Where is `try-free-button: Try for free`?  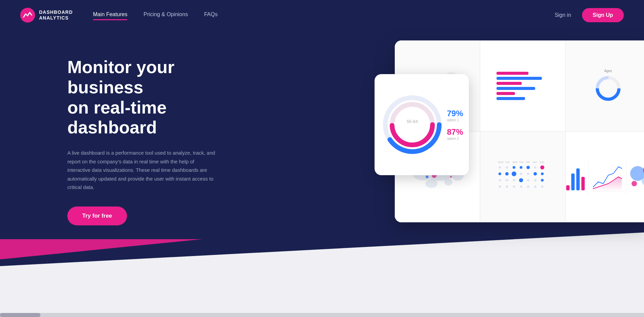 try-free-button: Try for free is located at coordinates (97, 216).